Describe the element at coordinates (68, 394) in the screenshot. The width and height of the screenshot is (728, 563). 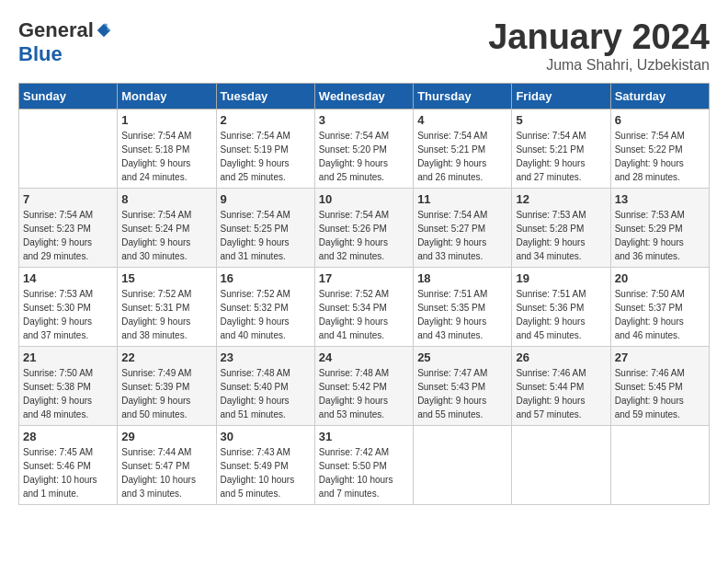
I see `day-info: Sunrise: 7:50 AMSunset: 5:38 PMDaylight:…` at that location.